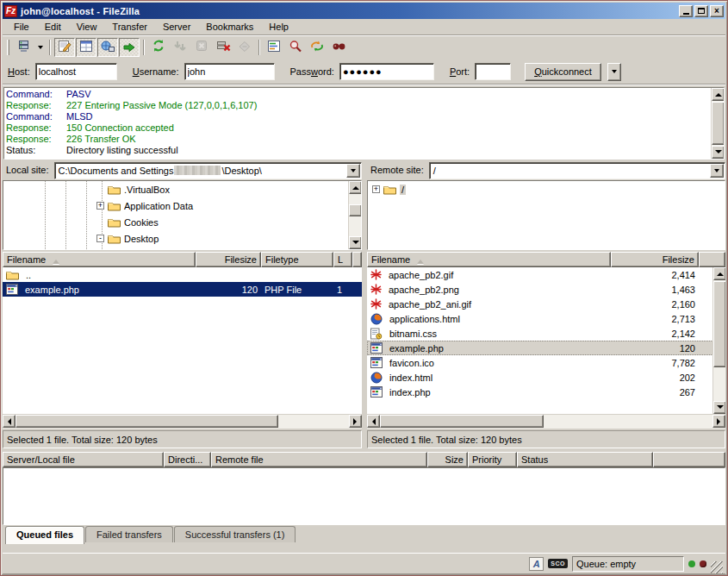 The image size is (728, 576). Describe the element at coordinates (229, 72) in the screenshot. I see `username-input` at that location.